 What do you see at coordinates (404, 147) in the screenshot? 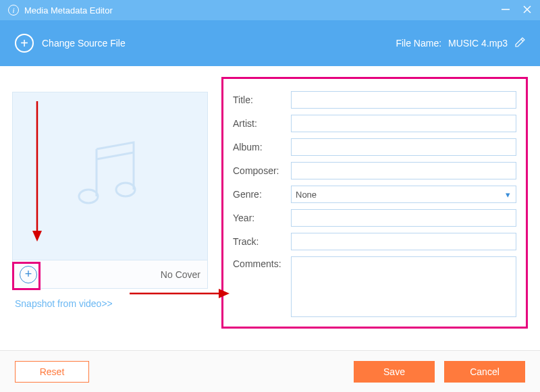
I see `album-input` at bounding box center [404, 147].